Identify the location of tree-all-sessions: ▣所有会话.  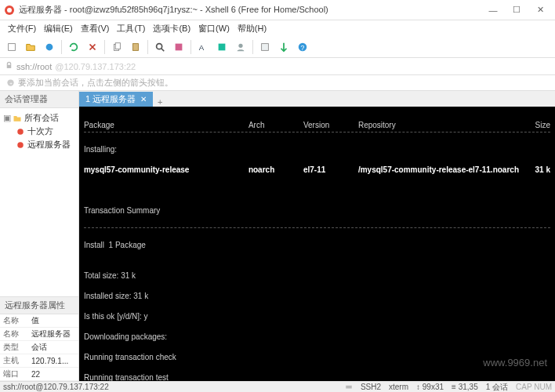
(39, 118).